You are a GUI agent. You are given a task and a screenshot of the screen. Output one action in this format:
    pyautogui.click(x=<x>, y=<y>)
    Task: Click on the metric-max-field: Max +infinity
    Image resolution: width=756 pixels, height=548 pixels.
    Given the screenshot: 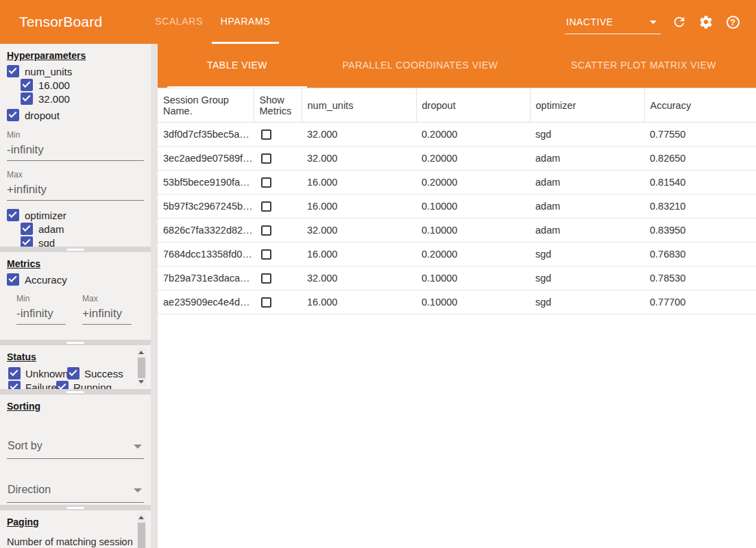 What is the action you would take?
    pyautogui.click(x=107, y=310)
    